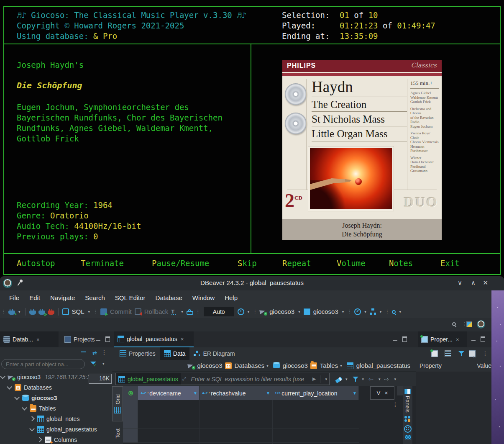 The image size is (504, 444). I want to click on close-window-icon: ✕, so click(485, 283).